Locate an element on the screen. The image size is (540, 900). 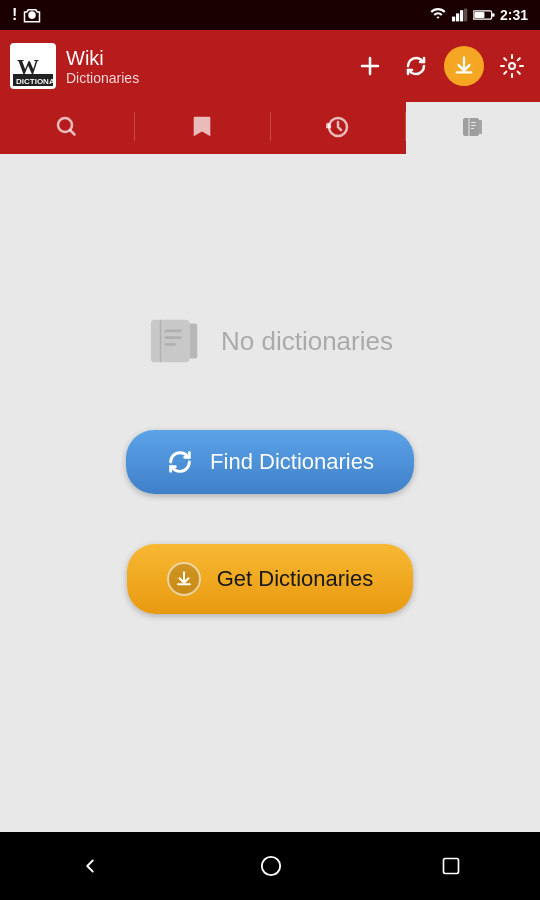
camera-icon is located at coordinates (32, 15).